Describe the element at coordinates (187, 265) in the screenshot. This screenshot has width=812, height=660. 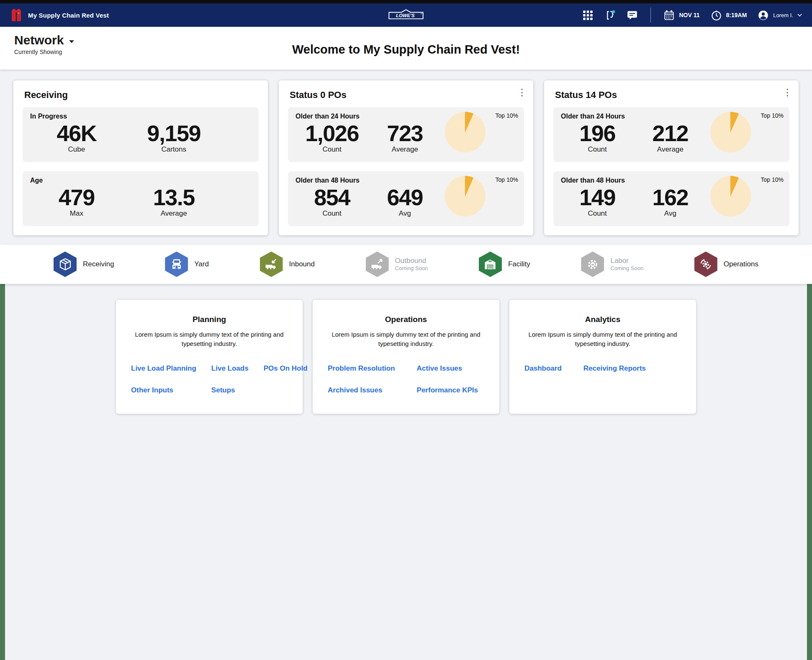
I see `module-item-yard: Yard` at that location.